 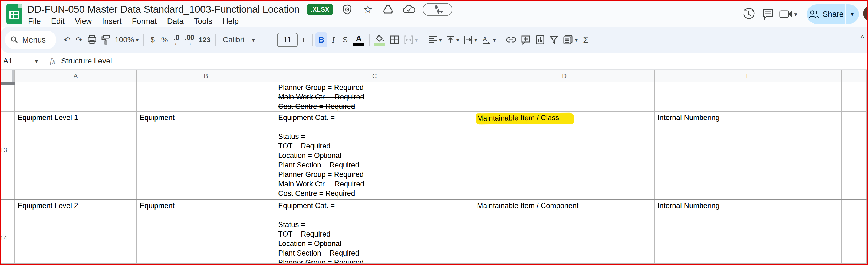 What do you see at coordinates (434, 40) in the screenshot?
I see `toolbar: Menus ↶ ↷ 100% ▾ $ % .0← .00→ 123 Calibr…` at bounding box center [434, 40].